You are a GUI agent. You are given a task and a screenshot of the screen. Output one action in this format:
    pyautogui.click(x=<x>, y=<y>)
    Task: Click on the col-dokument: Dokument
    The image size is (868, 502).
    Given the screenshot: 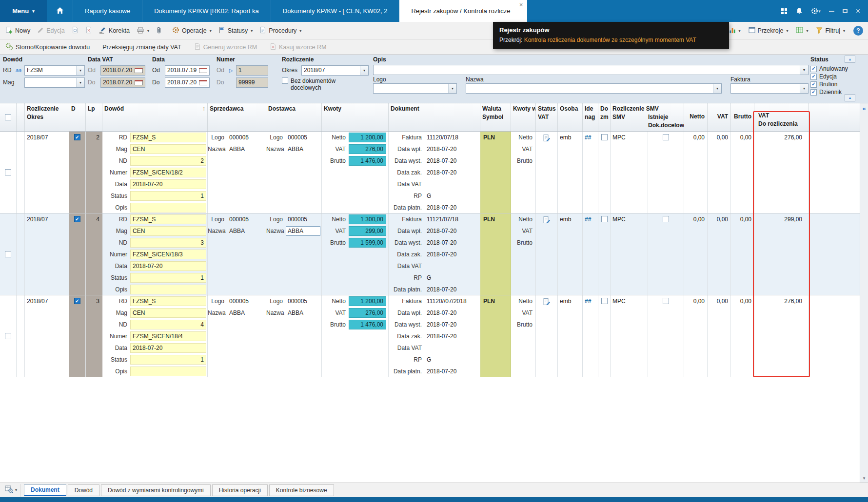 What is the action you would take?
    pyautogui.click(x=434, y=117)
    